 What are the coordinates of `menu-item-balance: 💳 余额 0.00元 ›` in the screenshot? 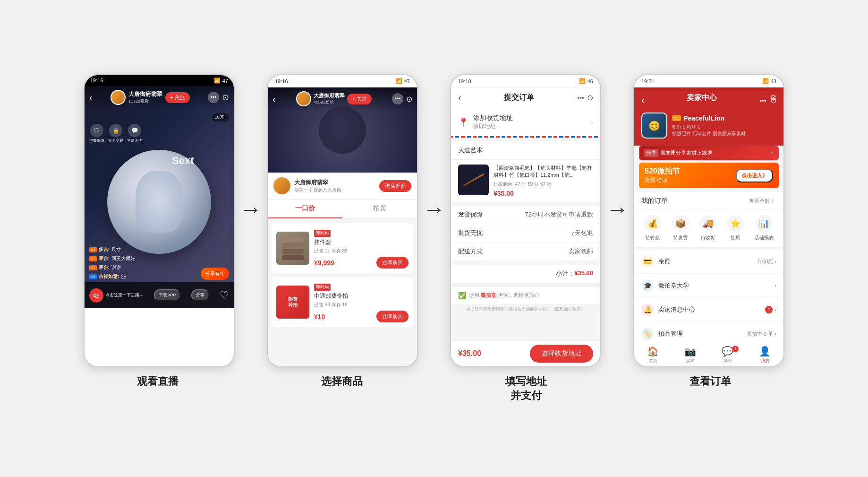 It's located at (709, 262).